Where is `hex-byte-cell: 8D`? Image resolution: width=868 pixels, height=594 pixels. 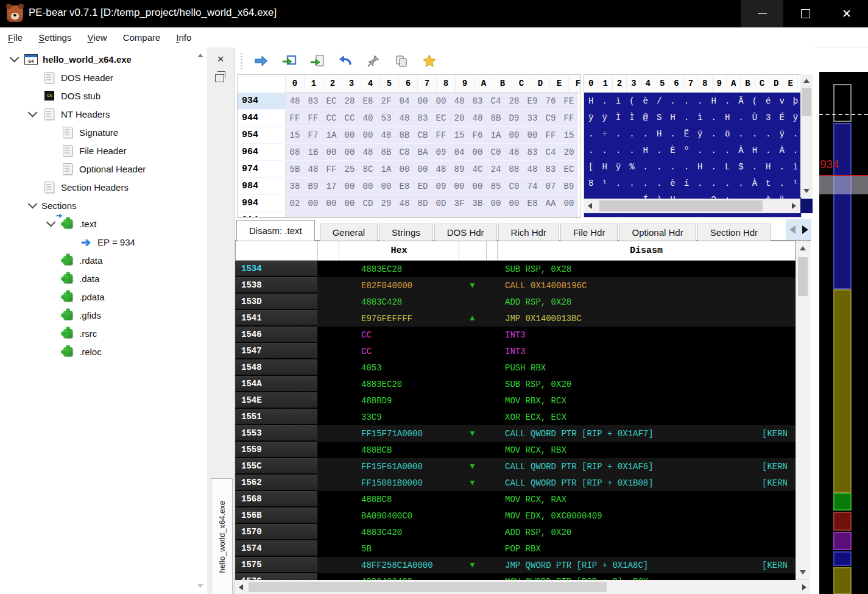
hex-byte-cell: 8D is located at coordinates (423, 203).